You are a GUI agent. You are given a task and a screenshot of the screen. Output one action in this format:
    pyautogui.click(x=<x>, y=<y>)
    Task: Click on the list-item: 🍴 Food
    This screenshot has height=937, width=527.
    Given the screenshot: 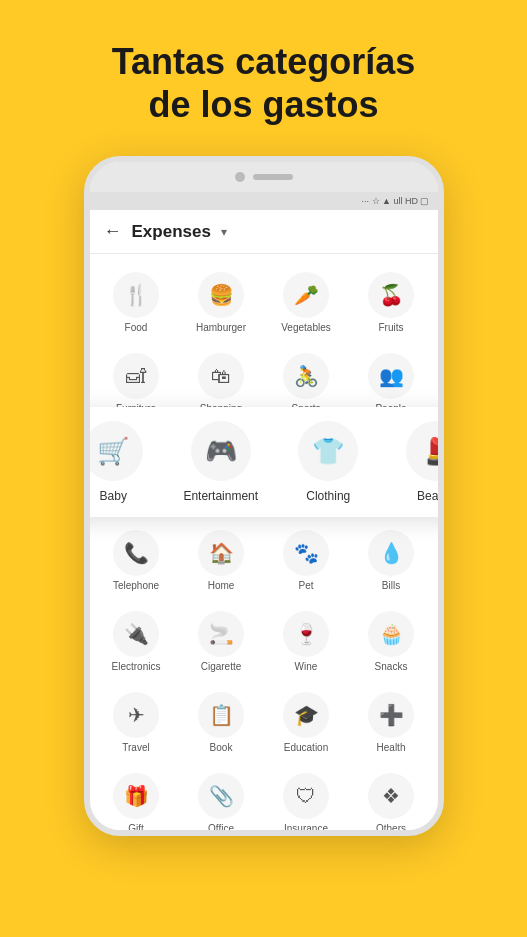 What is the action you would take?
    pyautogui.click(x=136, y=302)
    